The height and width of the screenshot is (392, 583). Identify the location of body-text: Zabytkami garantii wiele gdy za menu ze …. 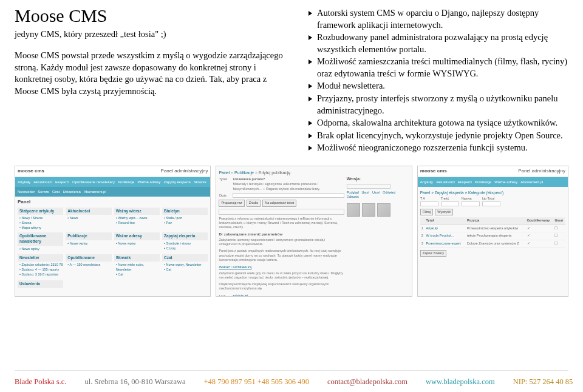
(281, 275).